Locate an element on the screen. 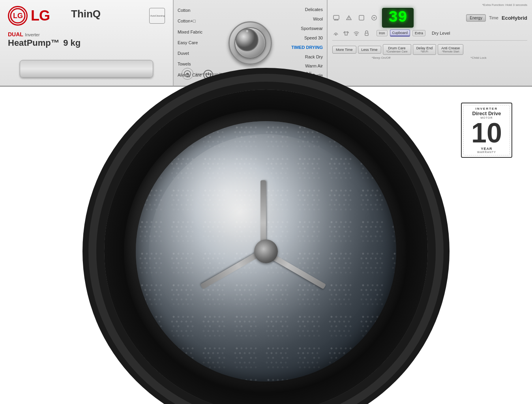 Image resolution: width=532 pixels, height=404 pixels. cycle-duvet: Duvet is located at coordinates (190, 54).